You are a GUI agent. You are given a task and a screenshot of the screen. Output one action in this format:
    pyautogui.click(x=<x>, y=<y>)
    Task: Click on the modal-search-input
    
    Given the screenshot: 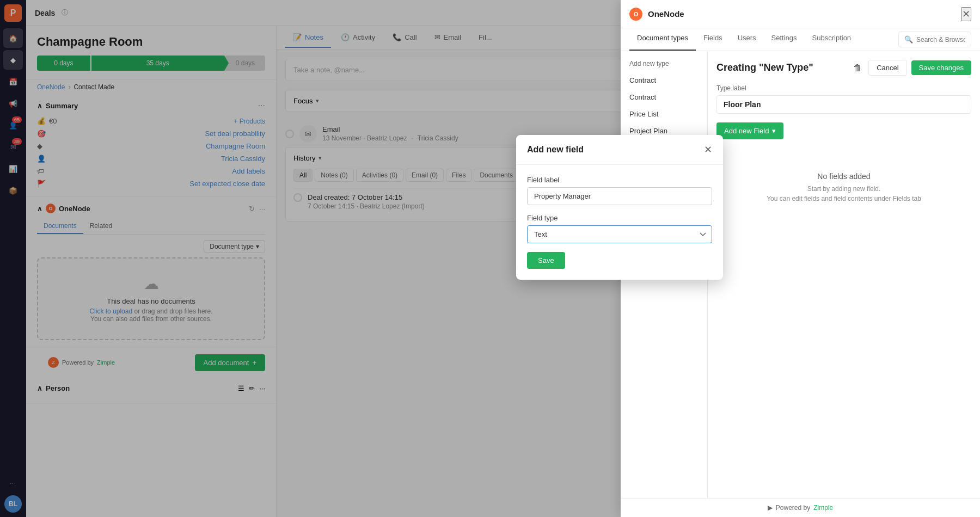 What is the action you would take?
    pyautogui.click(x=941, y=40)
    